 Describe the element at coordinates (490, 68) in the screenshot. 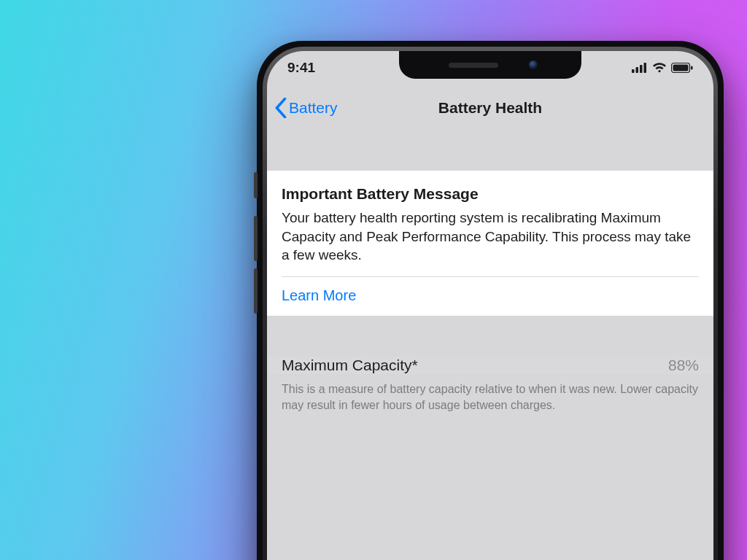

I see `status-bar: 9:41` at that location.